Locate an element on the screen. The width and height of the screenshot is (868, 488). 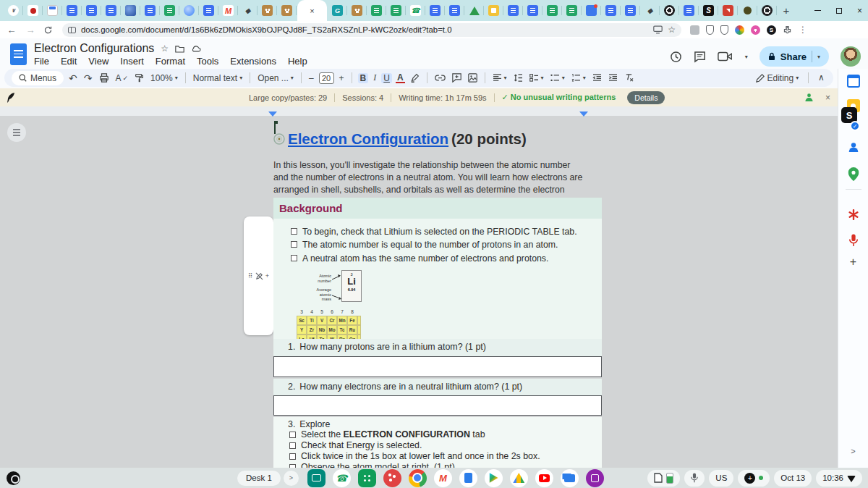
insert-image-icon is located at coordinates (473, 78).